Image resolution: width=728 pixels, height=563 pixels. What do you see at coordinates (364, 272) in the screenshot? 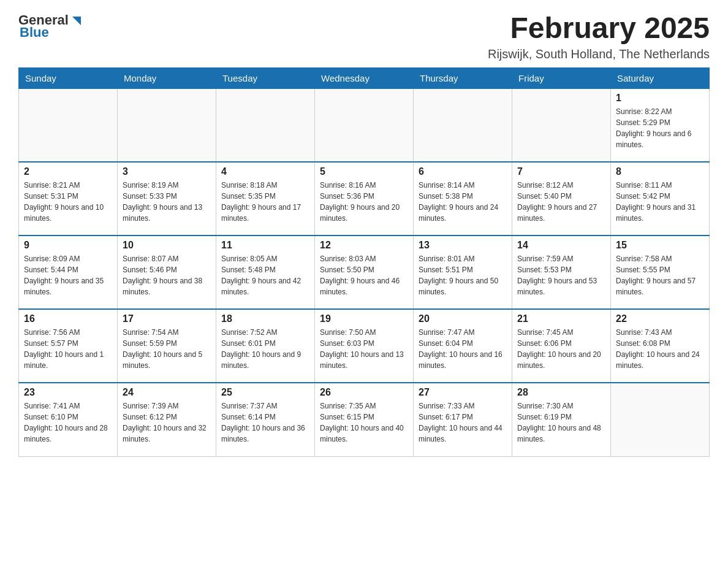
I see `calendar-week-row: 9Sunrise: 8:09 AMSunset: 5:44 PMDaylight…` at bounding box center [364, 272].